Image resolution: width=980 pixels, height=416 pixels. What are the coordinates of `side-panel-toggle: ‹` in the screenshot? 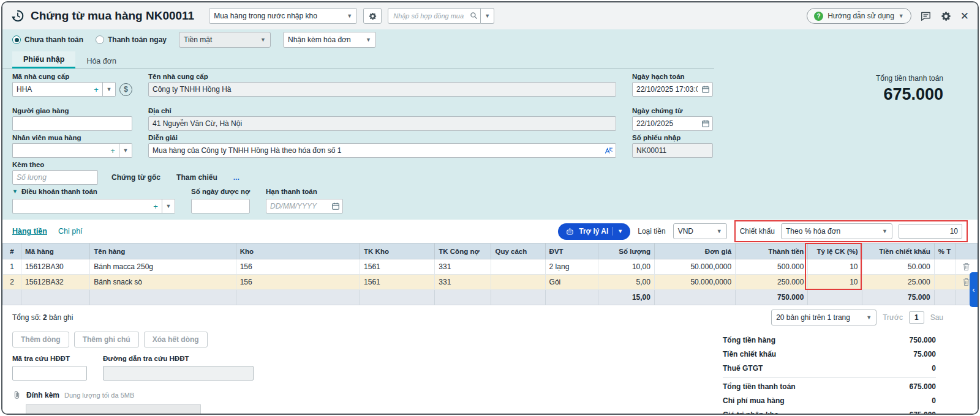 It's located at (974, 290).